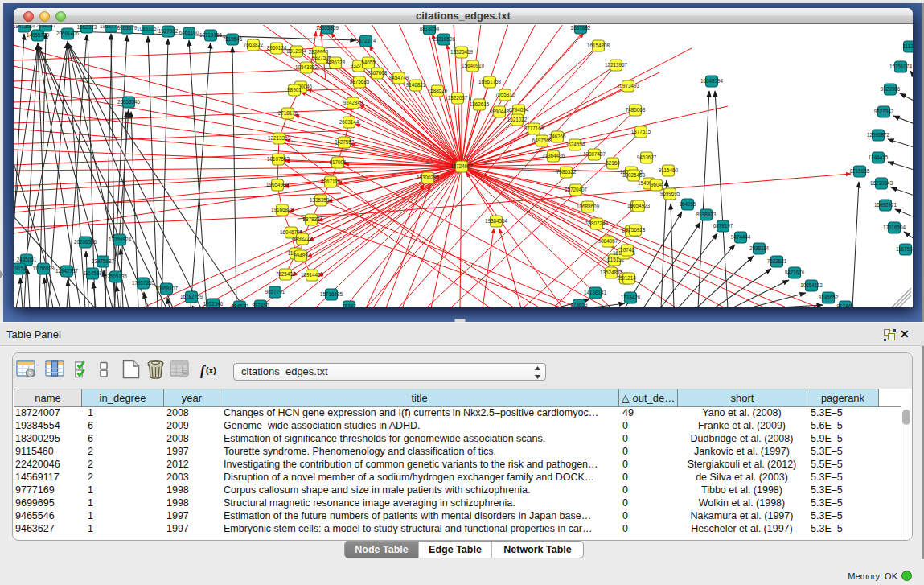  I want to click on svg-text: 8454749, so click(399, 77).